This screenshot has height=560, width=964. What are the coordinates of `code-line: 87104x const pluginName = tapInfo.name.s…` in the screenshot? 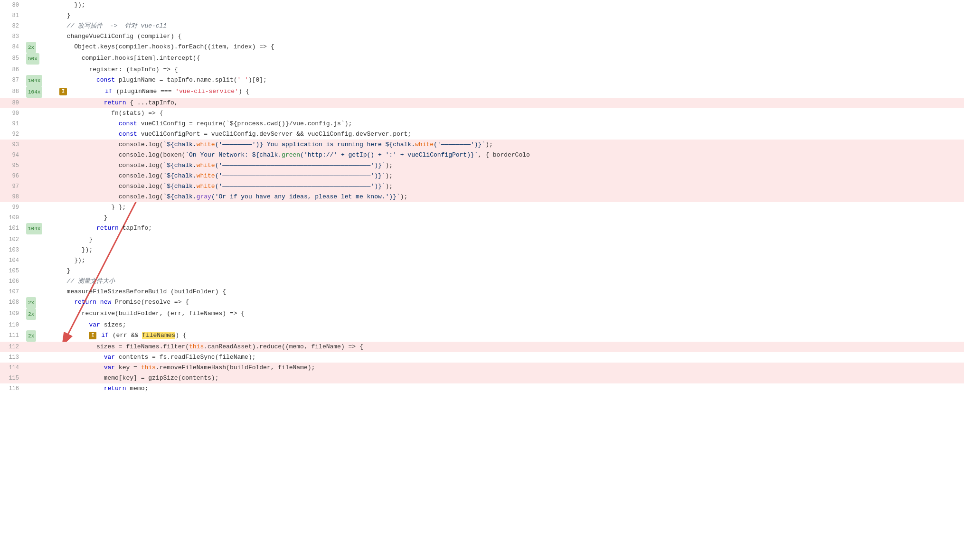 It's located at (482, 81).